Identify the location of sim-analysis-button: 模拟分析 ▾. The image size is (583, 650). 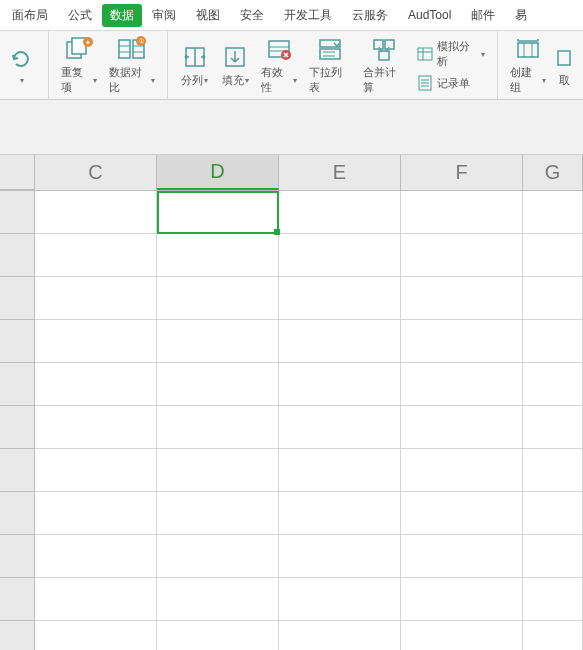
(451, 54).